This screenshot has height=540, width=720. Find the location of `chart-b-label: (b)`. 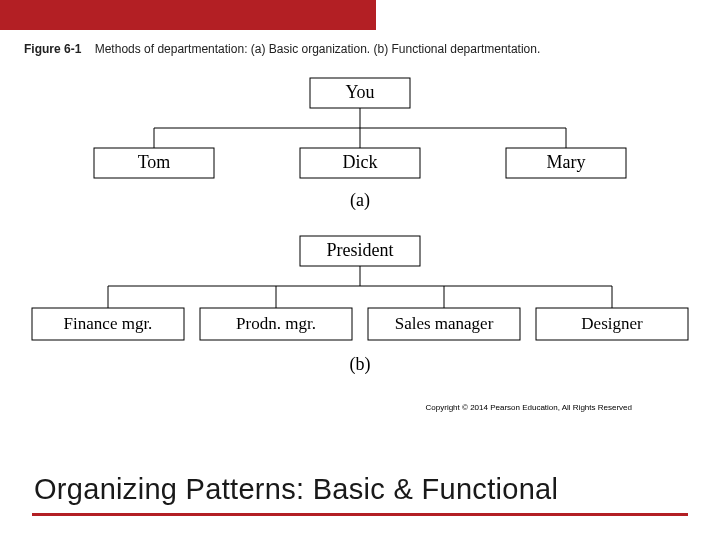

chart-b-label: (b) is located at coordinates (360, 364).